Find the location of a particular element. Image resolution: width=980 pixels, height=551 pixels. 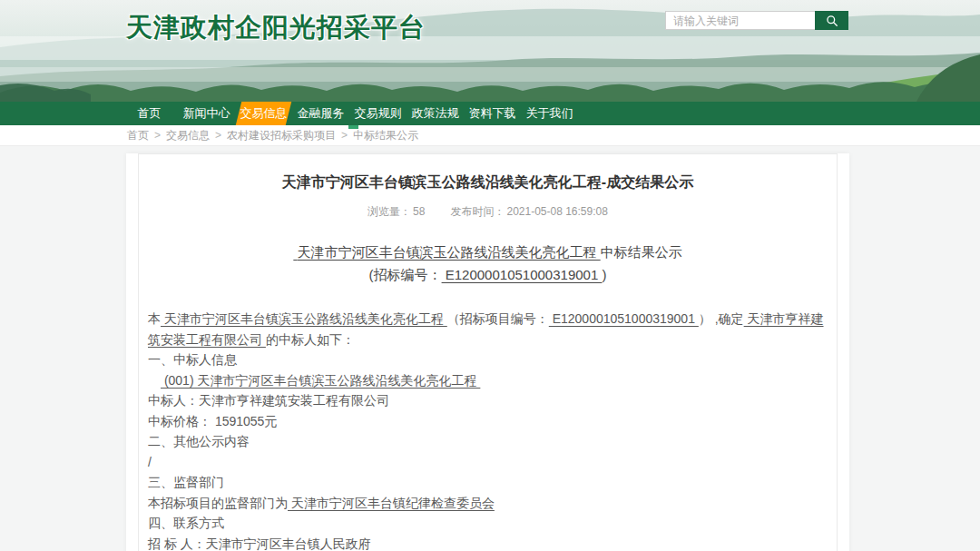

underlined-text: (001) 天津市宁河区丰台镇滨玉公路线沿线美化亮化工程 is located at coordinates (320, 380).